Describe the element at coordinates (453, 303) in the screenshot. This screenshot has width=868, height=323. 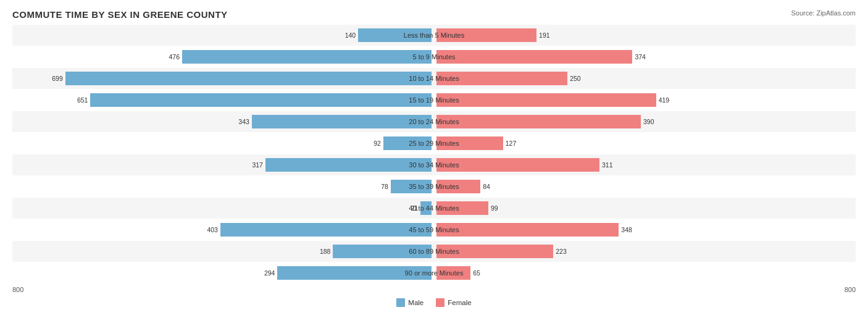
I see `legend-female: Female` at that location.